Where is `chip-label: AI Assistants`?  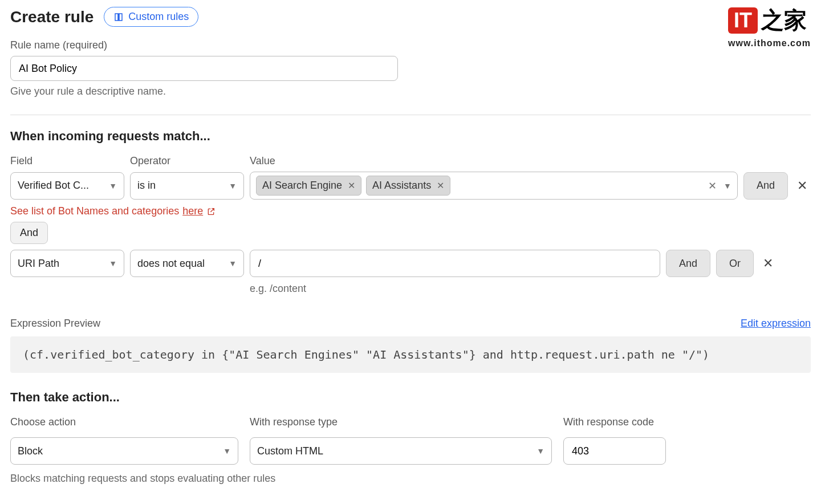
chip-label: AI Assistants is located at coordinates (401, 186).